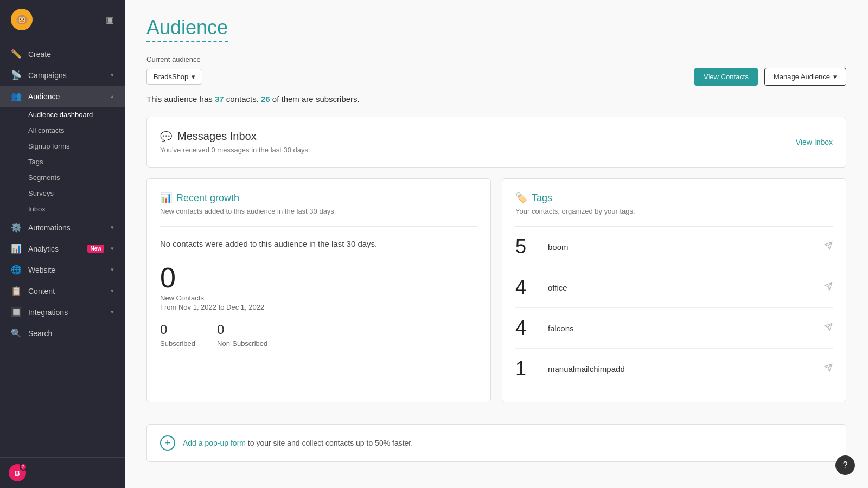 The width and height of the screenshot is (868, 488). I want to click on mailchimp-logo: 🐵, so click(22, 20).